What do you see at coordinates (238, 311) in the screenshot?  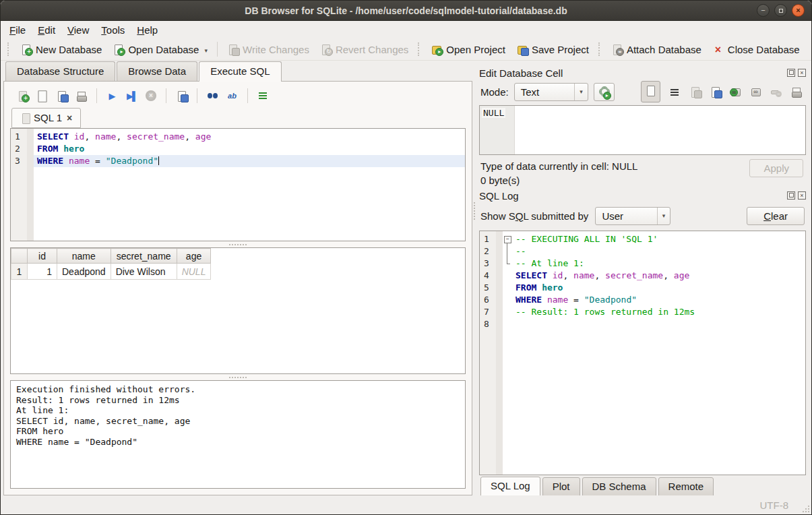 I see `results-grid: idnamesecret_nameage11DeadpondDive Wilso…` at bounding box center [238, 311].